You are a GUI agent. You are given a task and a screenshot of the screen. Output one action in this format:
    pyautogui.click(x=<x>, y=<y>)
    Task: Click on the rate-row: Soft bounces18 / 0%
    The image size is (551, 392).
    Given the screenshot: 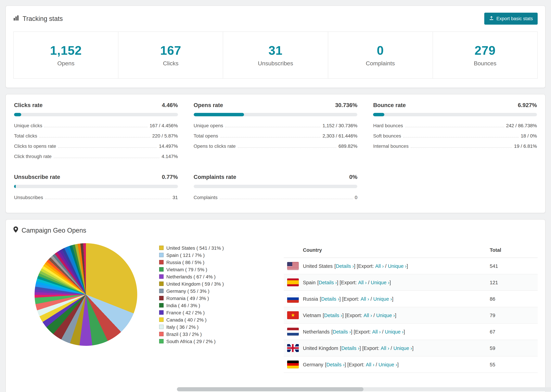 What is the action you would take?
    pyautogui.click(x=455, y=136)
    